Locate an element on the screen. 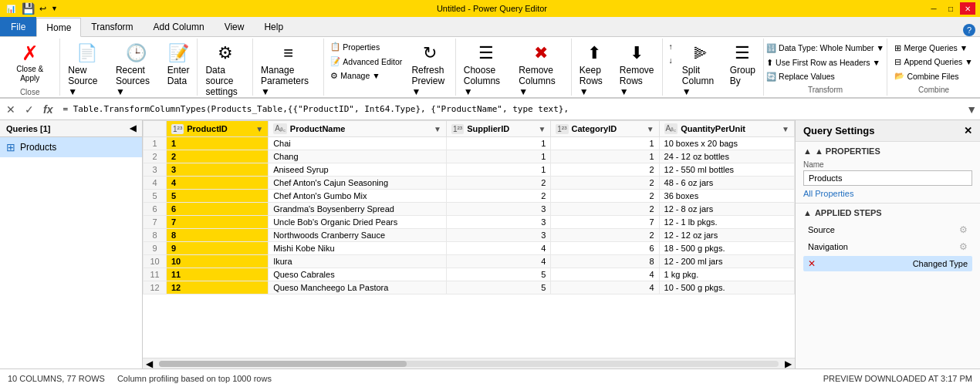 The height and width of the screenshot is (387, 980). step-source-gear: ⚙ is located at coordinates (963, 230).